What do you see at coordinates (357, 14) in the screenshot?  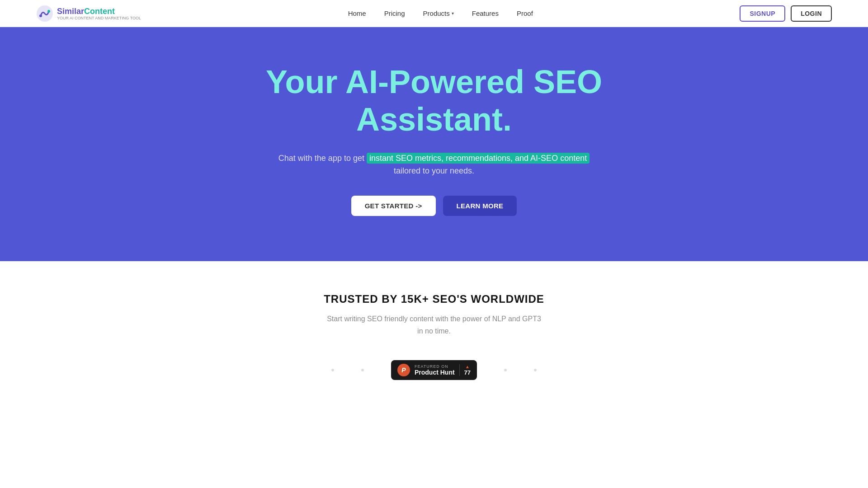 I see `nav-home: Home` at bounding box center [357, 14].